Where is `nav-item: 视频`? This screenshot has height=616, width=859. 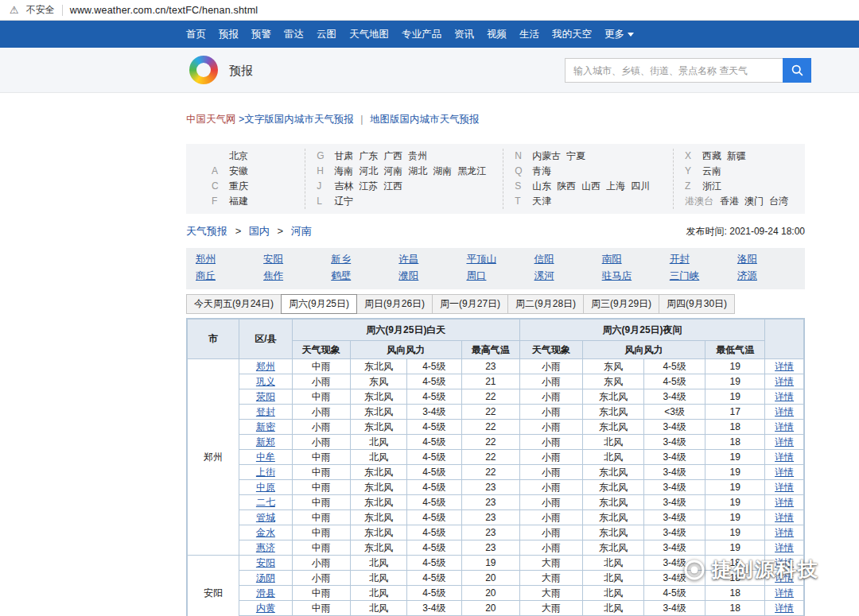 nav-item: 视频 is located at coordinates (496, 35).